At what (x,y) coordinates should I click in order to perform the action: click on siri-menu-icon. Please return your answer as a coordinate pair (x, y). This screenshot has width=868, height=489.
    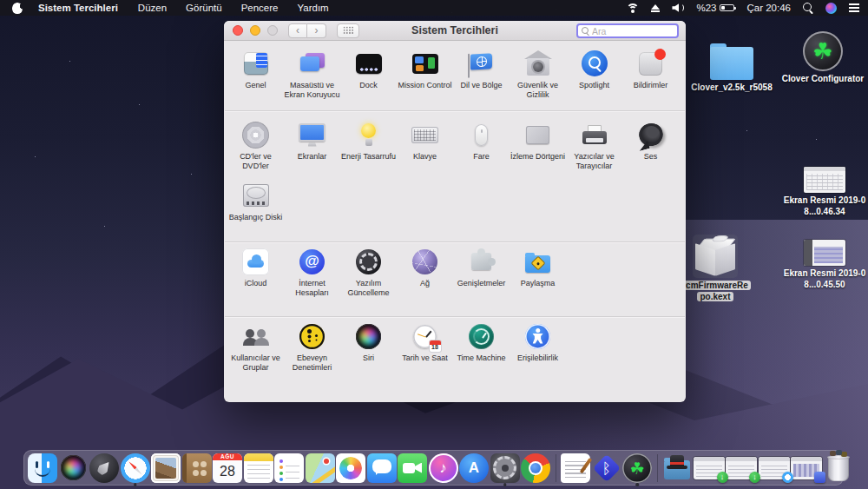
    Looking at the image, I should click on (832, 9).